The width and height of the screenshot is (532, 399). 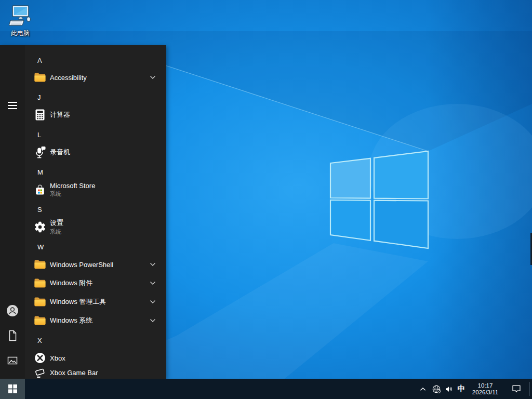 I want to click on menu-item-accessibility: Accessibility, so click(x=83, y=77).